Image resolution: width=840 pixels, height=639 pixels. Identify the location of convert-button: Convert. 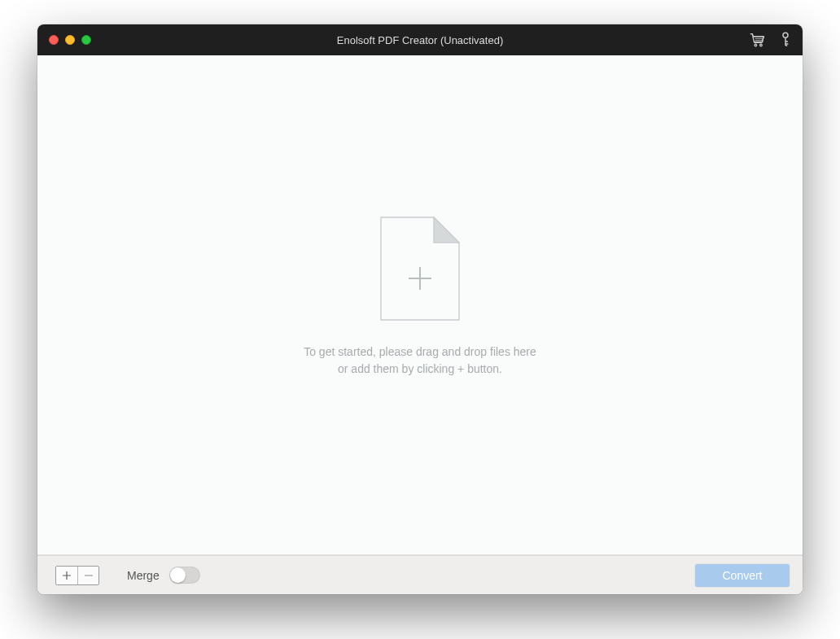
(742, 576).